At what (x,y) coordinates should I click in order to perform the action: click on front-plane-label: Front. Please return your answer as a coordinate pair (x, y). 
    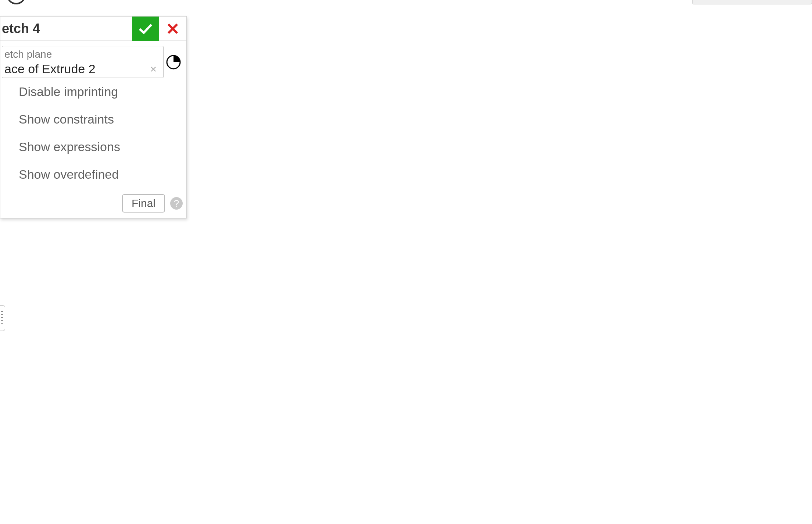
    Looking at the image, I should click on (285, 295).